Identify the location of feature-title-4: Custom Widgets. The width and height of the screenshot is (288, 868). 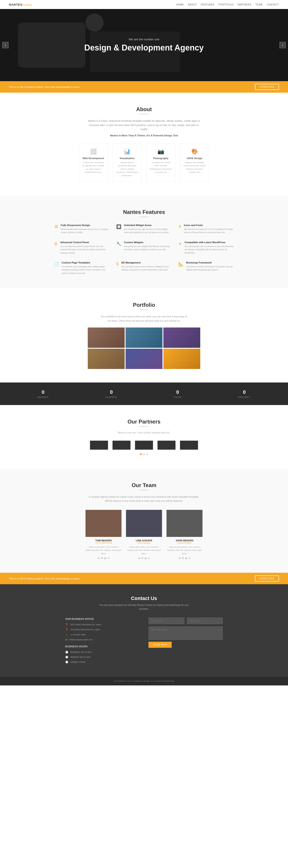
(148, 242).